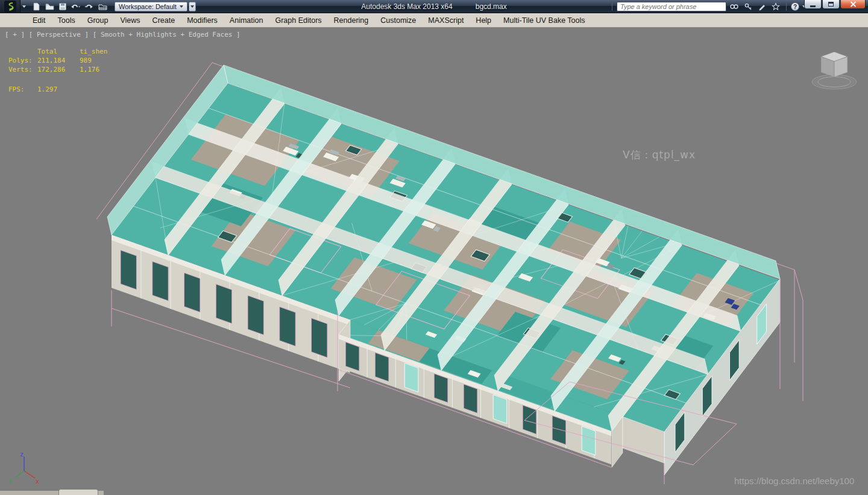 The width and height of the screenshot is (868, 495). Describe the element at coordinates (58, 60) in the screenshot. I see `stats-polys-total: 211,184` at that location.